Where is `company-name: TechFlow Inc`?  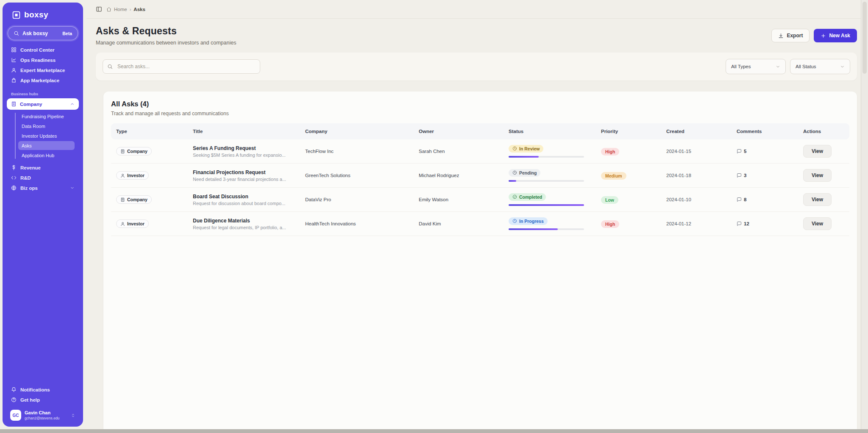 company-name: TechFlow Inc is located at coordinates (362, 151).